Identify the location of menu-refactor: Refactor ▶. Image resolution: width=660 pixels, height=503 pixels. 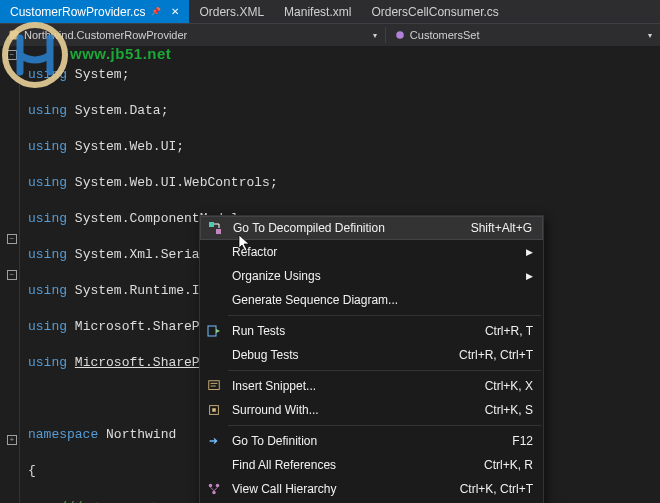
(372, 252).